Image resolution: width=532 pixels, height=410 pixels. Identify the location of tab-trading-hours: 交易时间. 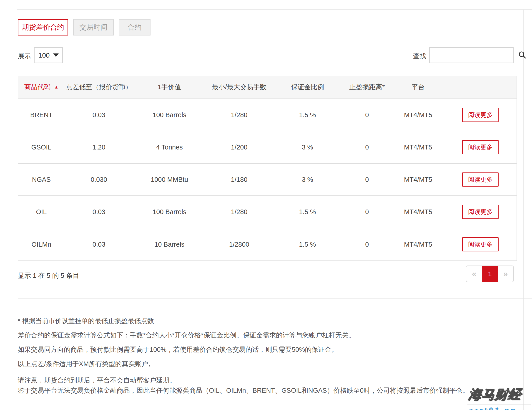
(94, 27).